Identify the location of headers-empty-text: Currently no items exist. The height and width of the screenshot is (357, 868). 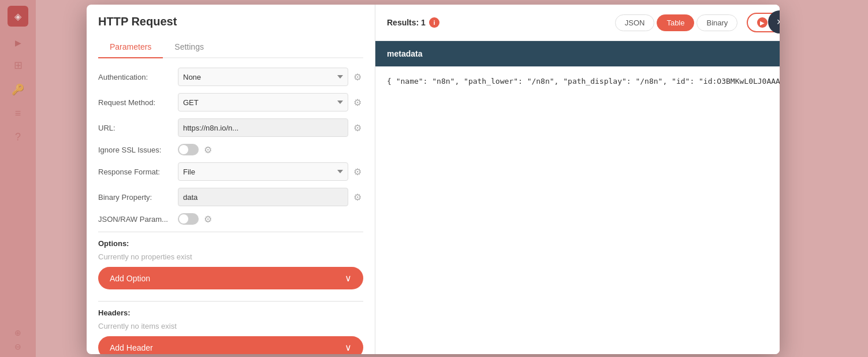
(231, 326).